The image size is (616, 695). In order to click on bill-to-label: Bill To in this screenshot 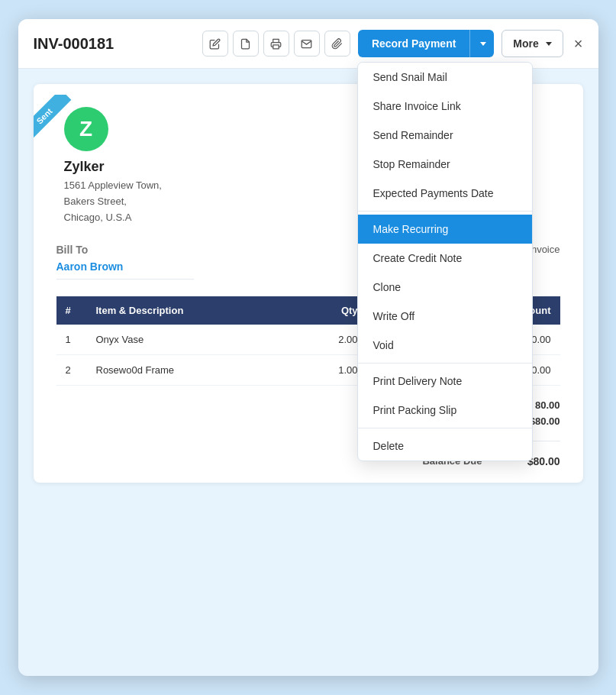, I will do `click(125, 250)`.